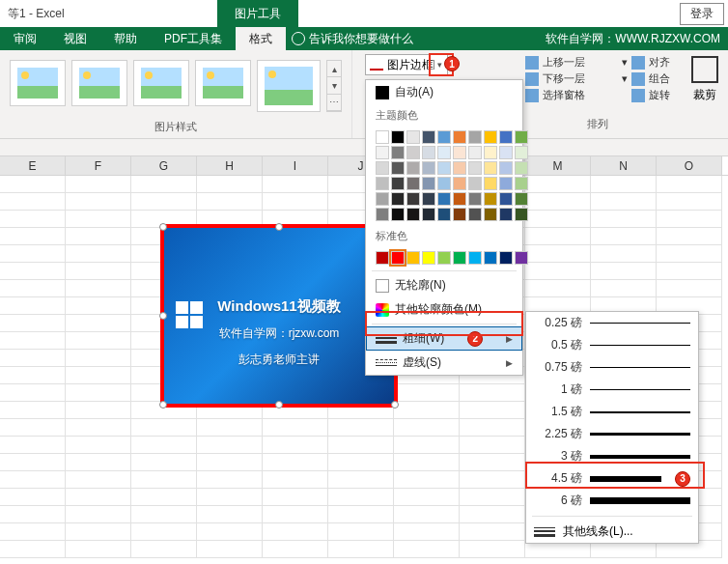 This screenshot has height=564, width=728. I want to click on weight-submenu-item: 粗细(W) 2 ▶, so click(444, 338).